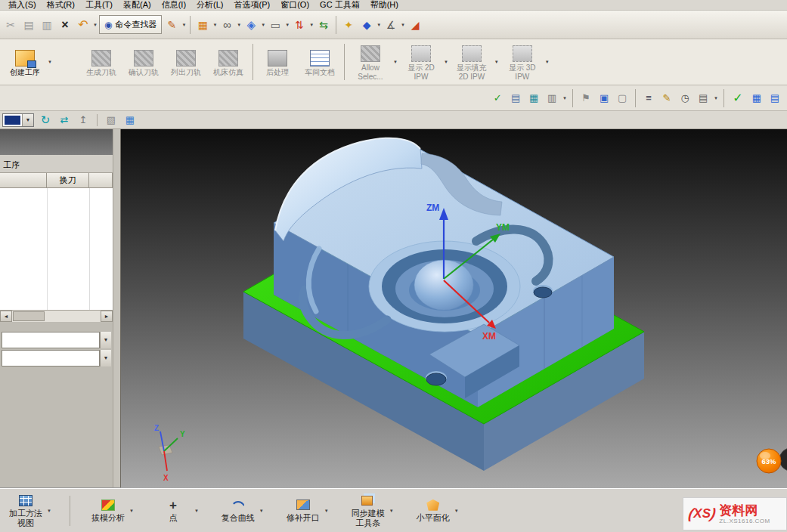 The image size is (787, 532). I want to click on scrollbar-track, so click(56, 316).